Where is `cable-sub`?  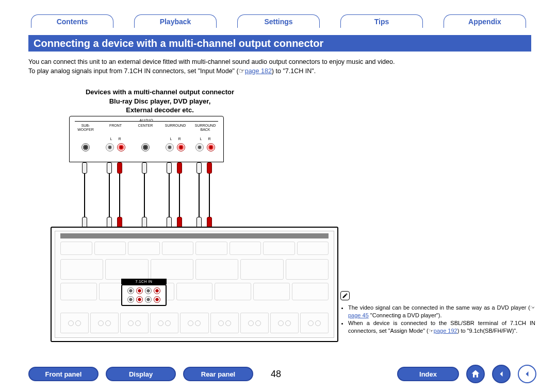 cable-sub is located at coordinates (85, 196).